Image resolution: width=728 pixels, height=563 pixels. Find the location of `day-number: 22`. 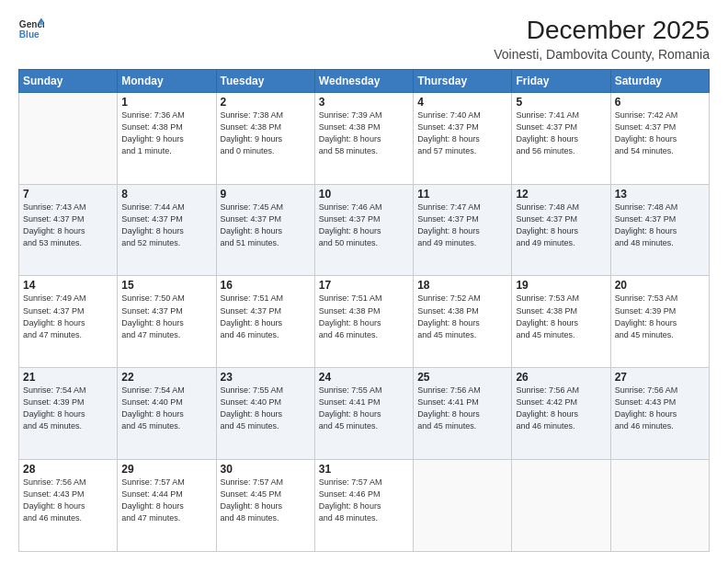

day-number: 22 is located at coordinates (166, 377).